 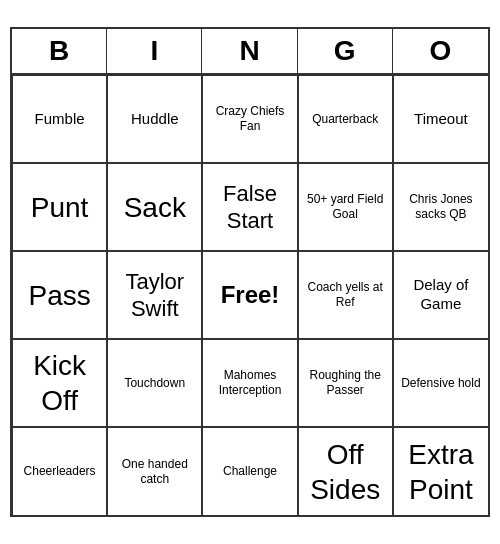 What do you see at coordinates (346, 471) in the screenshot?
I see `bingo-cell: Off Sides` at bounding box center [346, 471].